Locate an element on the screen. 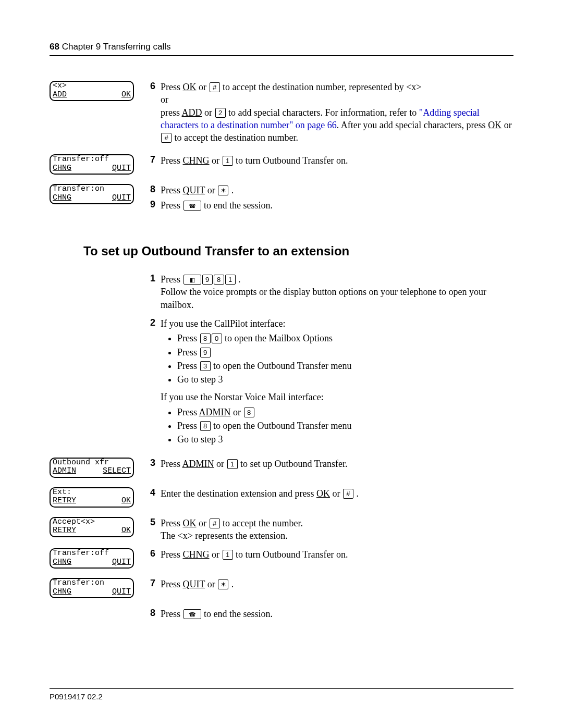 The width and height of the screenshot is (563, 728). step-row: Transfer:on CHNGQUIT 8 Press QUIT or ✶ .… is located at coordinates (282, 201).